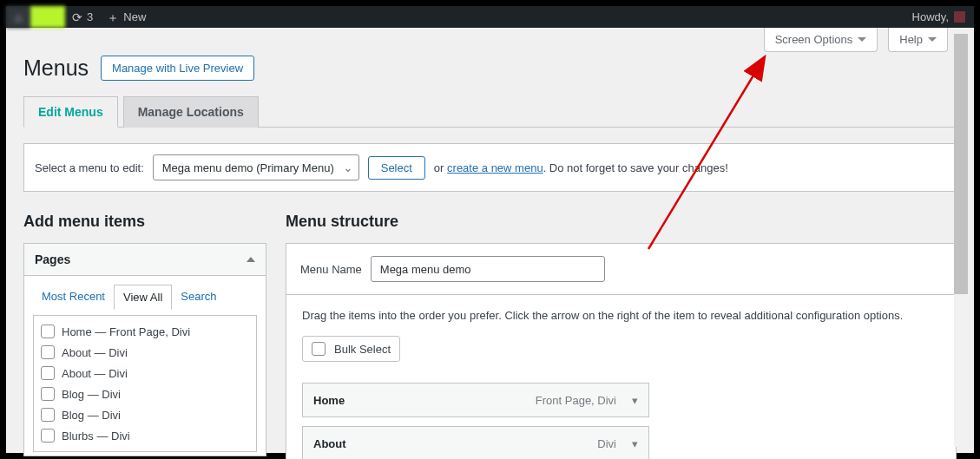 The height and width of the screenshot is (459, 980). I want to click on subtab-search: Search, so click(198, 297).